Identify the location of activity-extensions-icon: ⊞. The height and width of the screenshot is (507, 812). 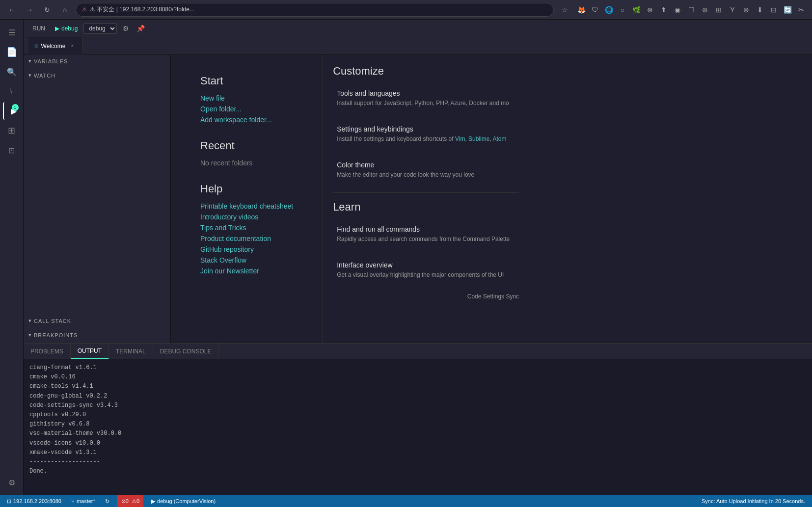
(12, 131).